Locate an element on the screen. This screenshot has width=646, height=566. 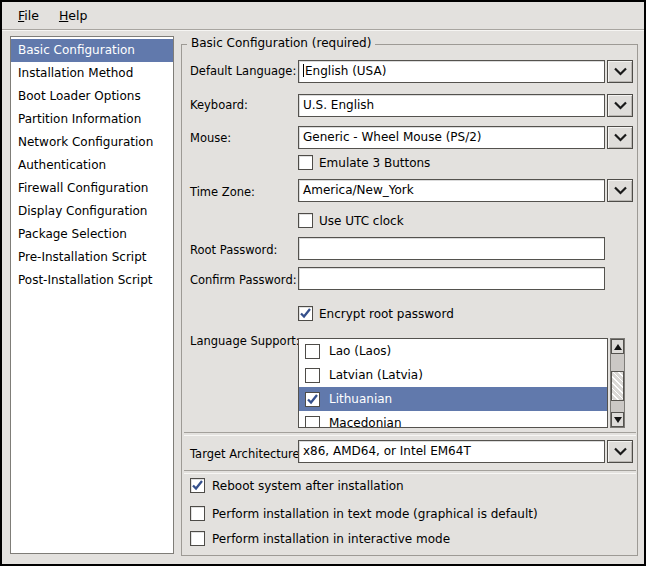
time-zone-combo: America/New_York is located at coordinates (452, 190).